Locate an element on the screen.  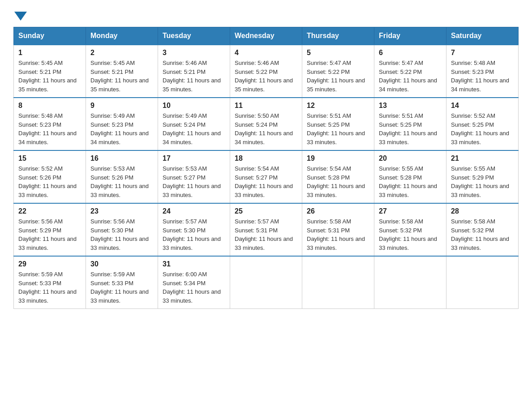
day-info: Sunrise: 5:56 AMSunset: 5:30 PMDaylight:… is located at coordinates (120, 235).